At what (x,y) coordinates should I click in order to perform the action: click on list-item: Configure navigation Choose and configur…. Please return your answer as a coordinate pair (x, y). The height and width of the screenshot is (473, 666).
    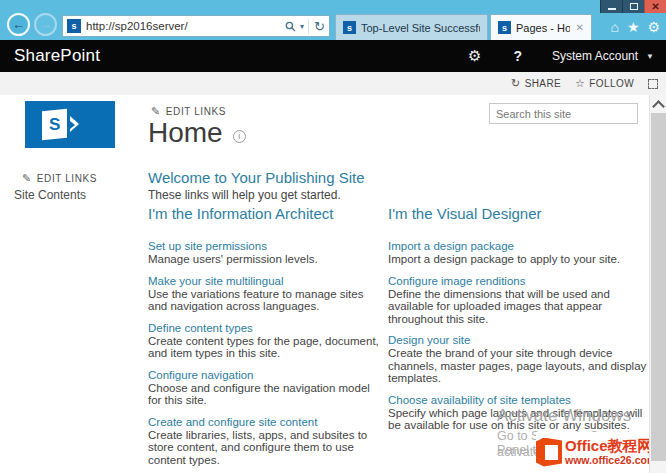
    Looking at the image, I should click on (264, 388).